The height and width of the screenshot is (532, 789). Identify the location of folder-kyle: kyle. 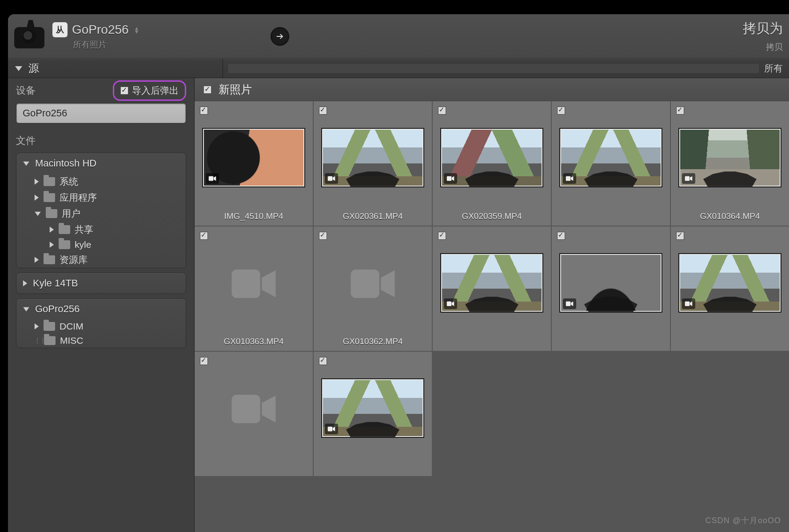
(101, 245).